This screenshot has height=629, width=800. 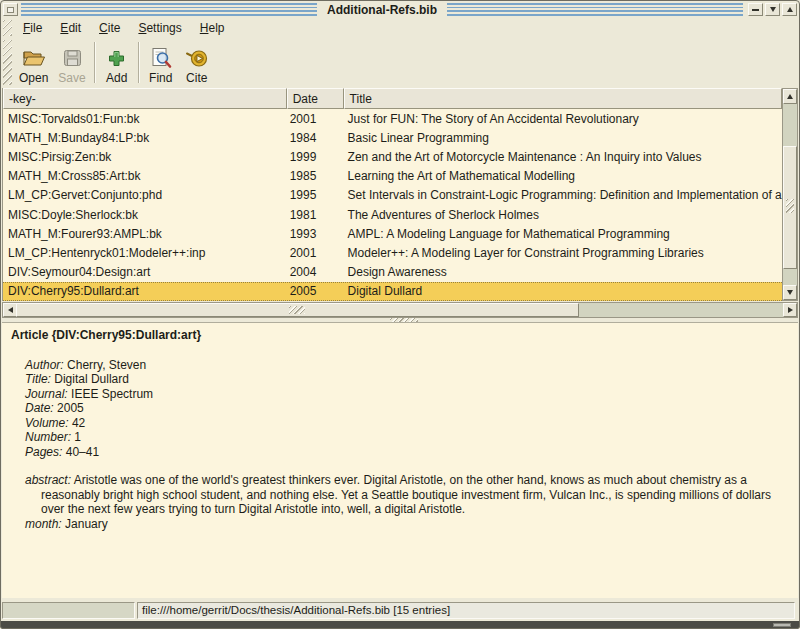 What do you see at coordinates (392, 214) in the screenshot?
I see `table-row: MISC:Doyle:Sherlock:bk 1981 The Adventur…` at bounding box center [392, 214].